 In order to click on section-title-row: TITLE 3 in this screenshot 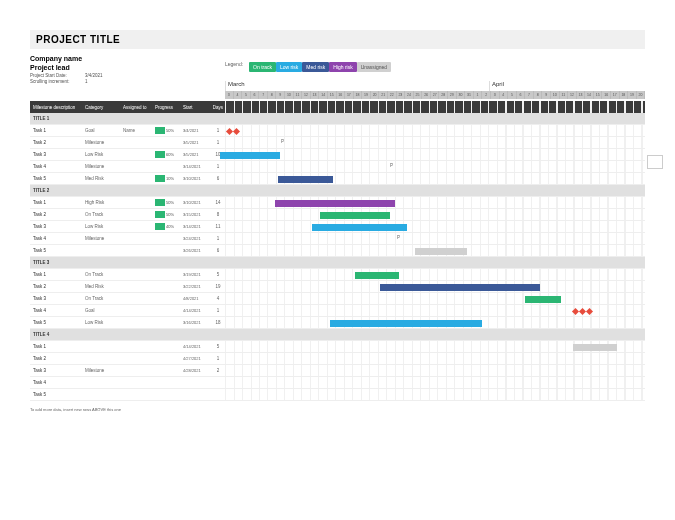, I will do `click(338, 263)`.